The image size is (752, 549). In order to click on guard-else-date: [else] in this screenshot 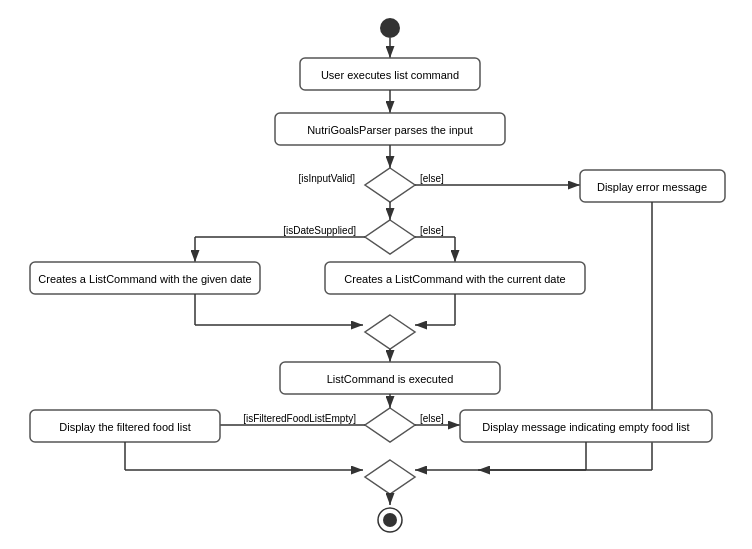, I will do `click(432, 230)`.